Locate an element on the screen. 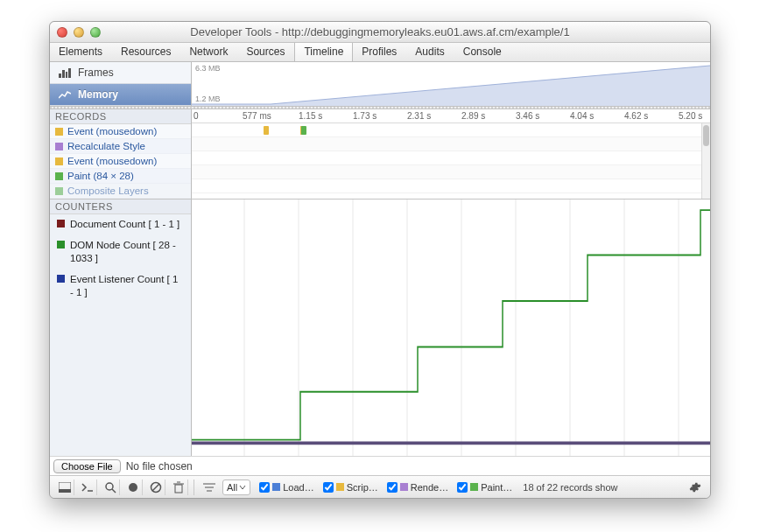 Image resolution: width=760 pixels, height=532 pixels. filter-loading: Load… is located at coordinates (286, 487).